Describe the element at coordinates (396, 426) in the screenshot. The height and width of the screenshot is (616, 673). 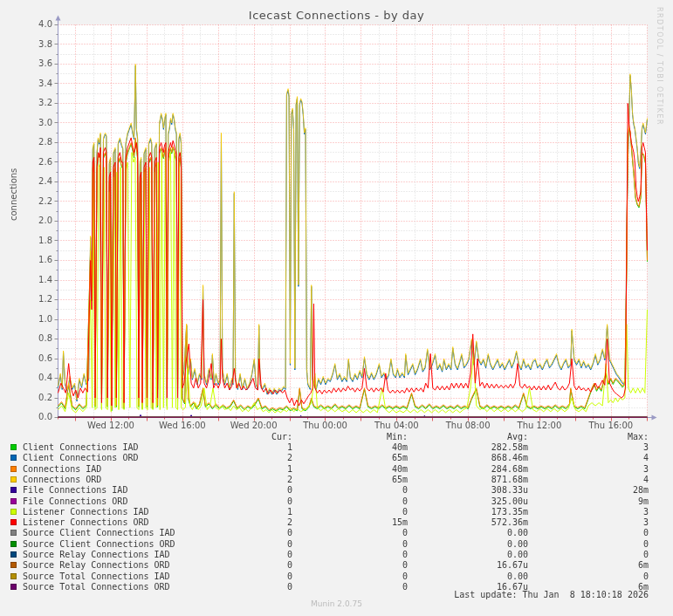
I see `x-tick-label: Thu 04:00` at that location.